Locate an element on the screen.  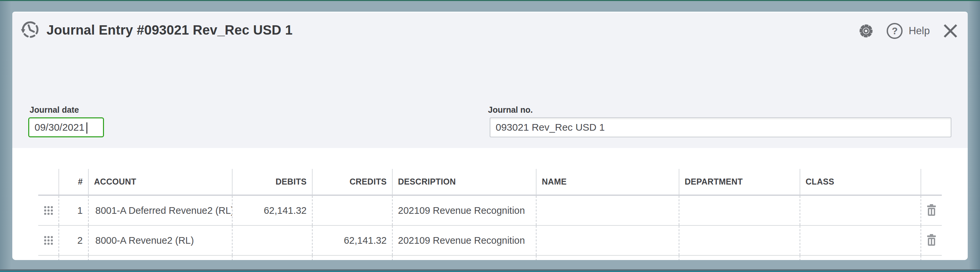
table-row: 1 8001-A Deferred Revenue2 (RL) 62,141.3… is located at coordinates (490, 211).